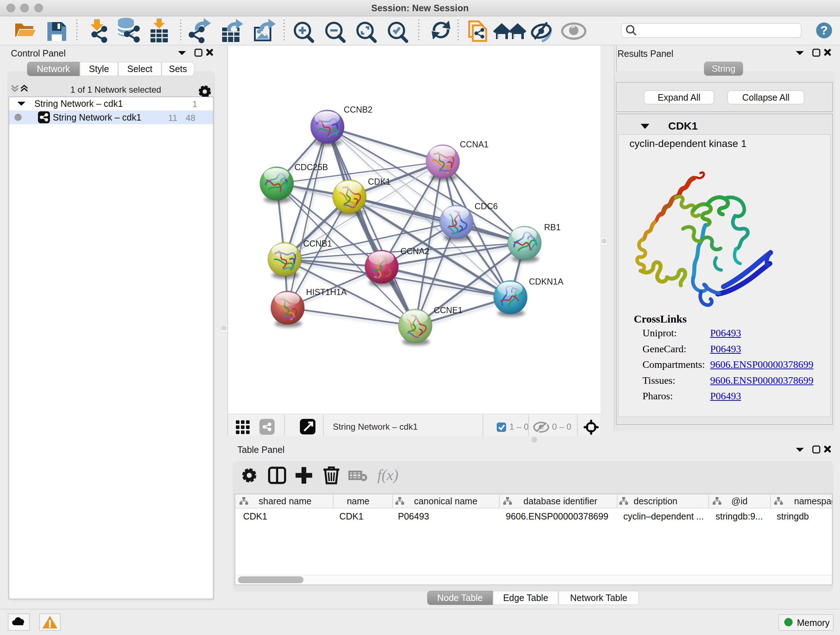  What do you see at coordinates (285, 501) in the screenshot?
I see `svg-text: shared name` at bounding box center [285, 501].